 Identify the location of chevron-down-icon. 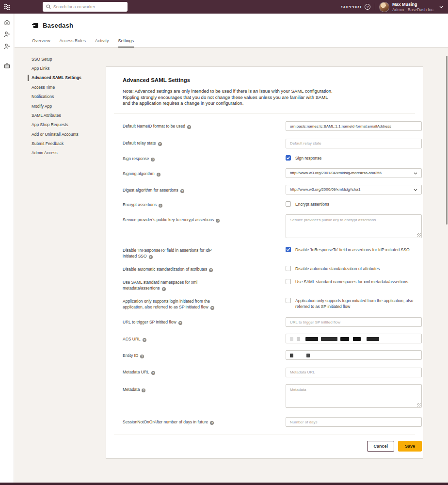
(416, 190).